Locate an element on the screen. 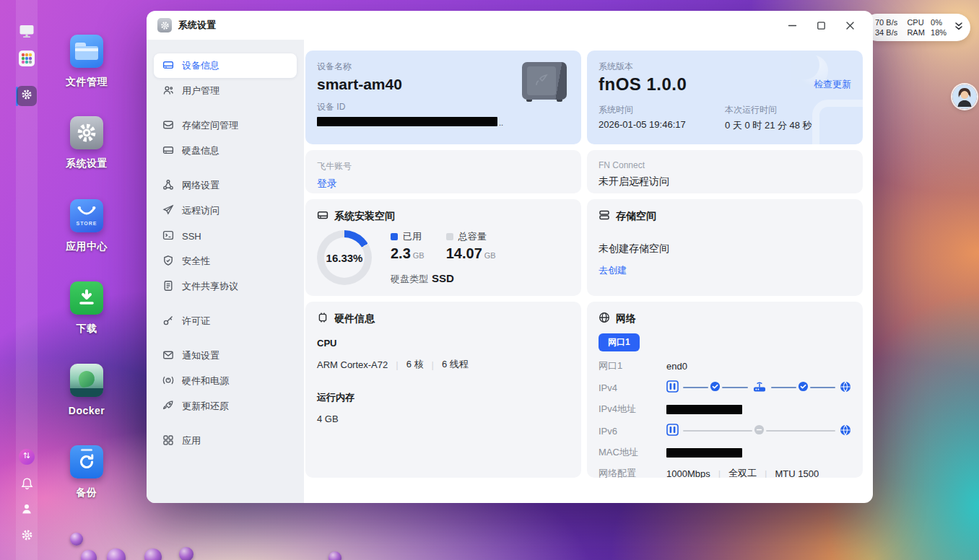  sidebar-item-label: 许可证 is located at coordinates (196, 321).